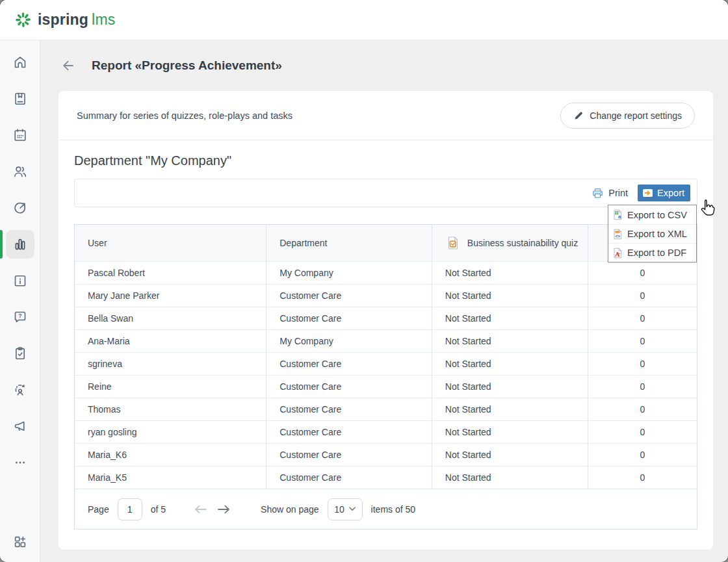 The width and height of the screenshot is (728, 562). I want to click on cell-user: Mary Jane Parker, so click(170, 295).